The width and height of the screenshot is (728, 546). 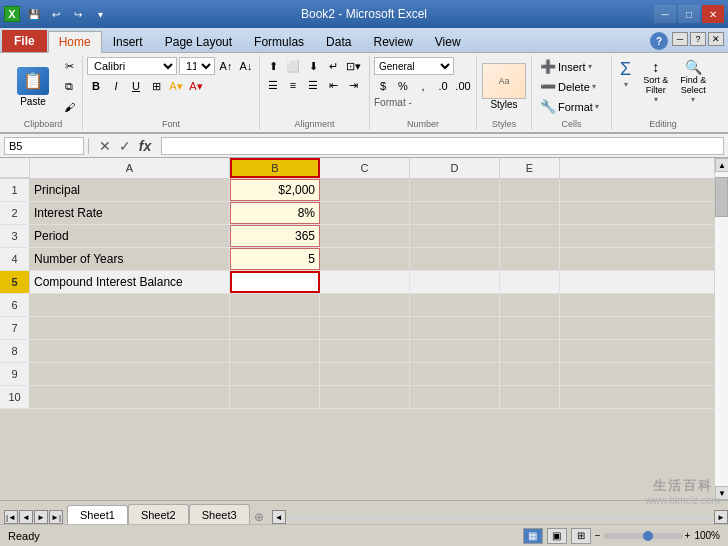 What do you see at coordinates (566, 66) in the screenshot?
I see `insert-btn: ➕ Insert ▾` at bounding box center [566, 66].